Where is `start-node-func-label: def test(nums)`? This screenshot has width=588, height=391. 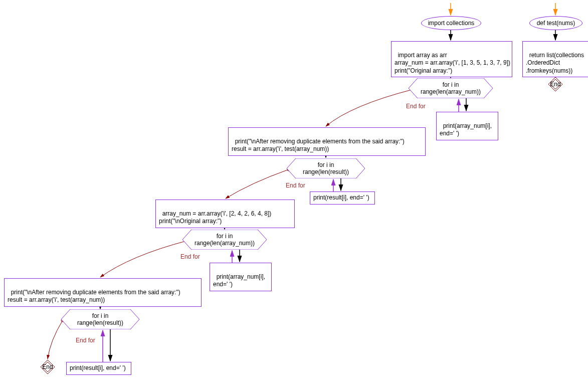 start-node-func-label: def test(nums) is located at coordinates (556, 23).